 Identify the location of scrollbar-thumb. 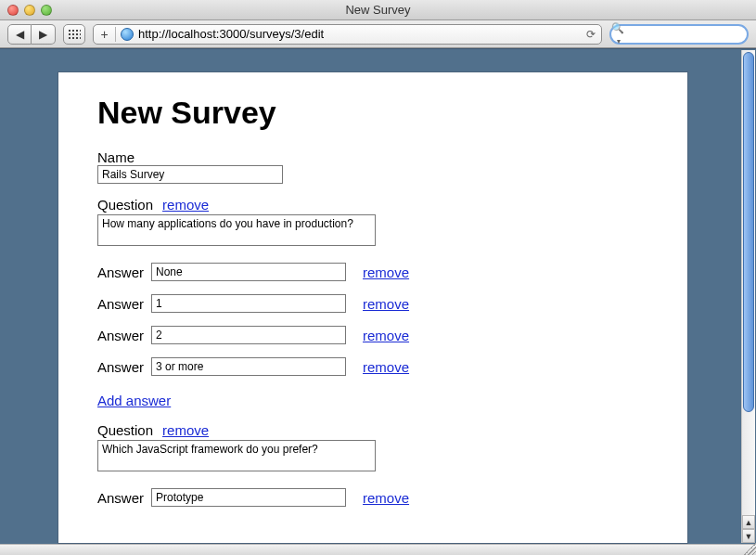
(749, 232).